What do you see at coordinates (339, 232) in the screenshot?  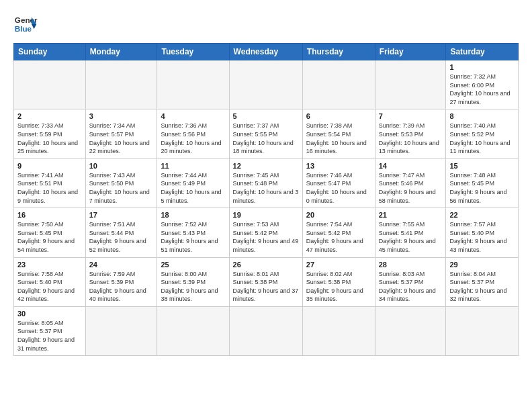 I see `calendar-cell: 20Sunrise: 7:54 AM Sunset: 5:42 PM Dayli…` at bounding box center [339, 232].